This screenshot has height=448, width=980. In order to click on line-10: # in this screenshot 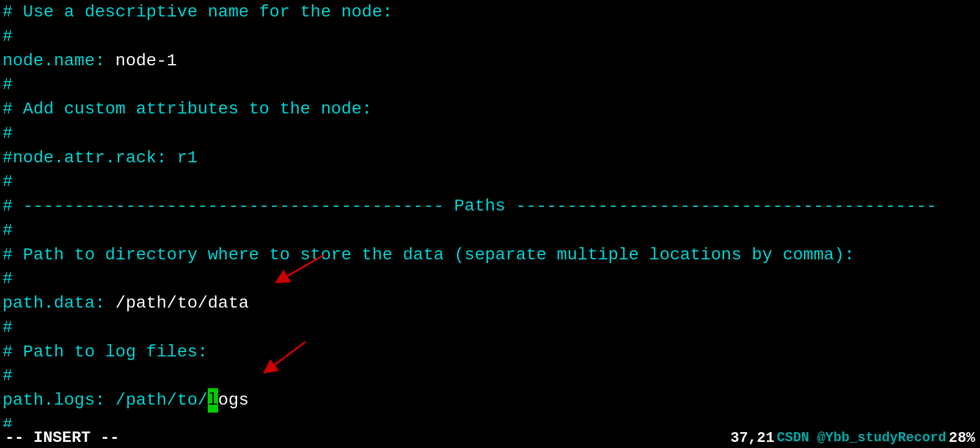, I will do `click(490, 231)`.